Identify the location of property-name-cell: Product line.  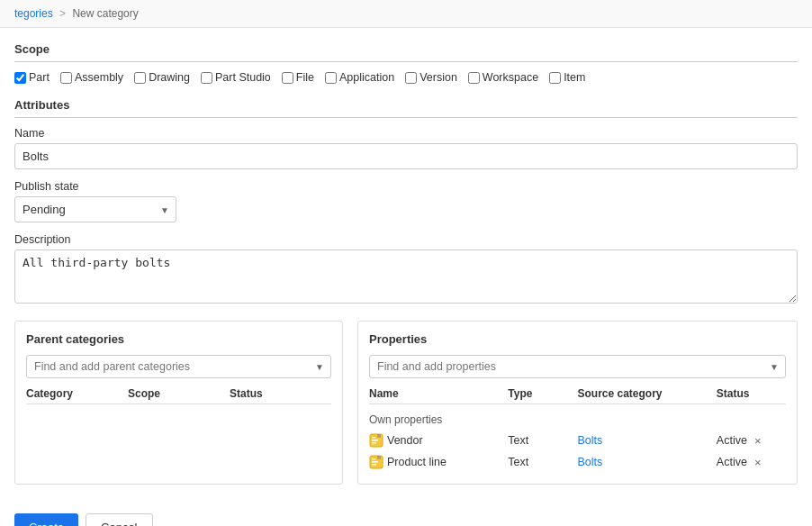
(438, 462).